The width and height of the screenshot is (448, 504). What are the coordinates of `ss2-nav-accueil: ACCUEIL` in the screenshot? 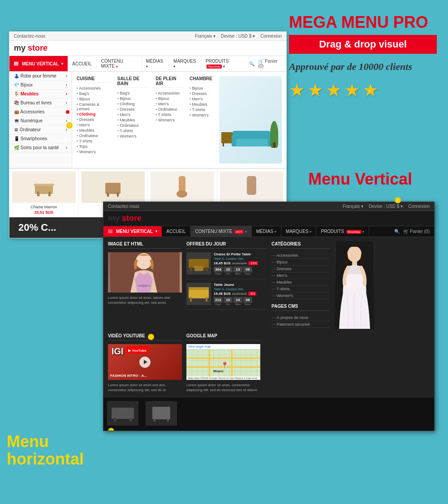 It's located at (176, 231).